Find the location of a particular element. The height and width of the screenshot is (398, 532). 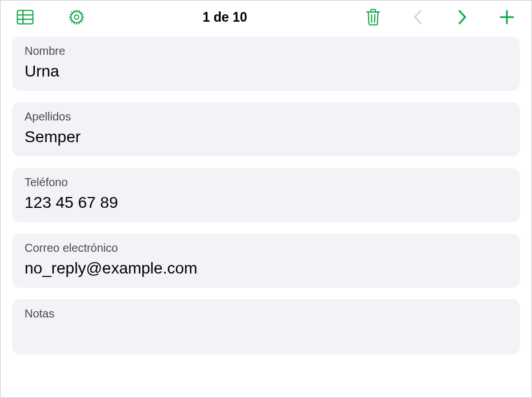

trash-icon is located at coordinates (373, 17).